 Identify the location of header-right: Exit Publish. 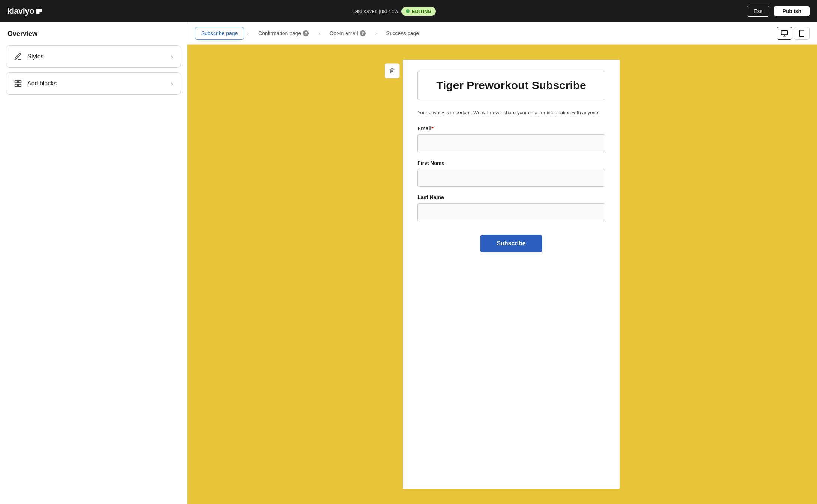
(778, 11).